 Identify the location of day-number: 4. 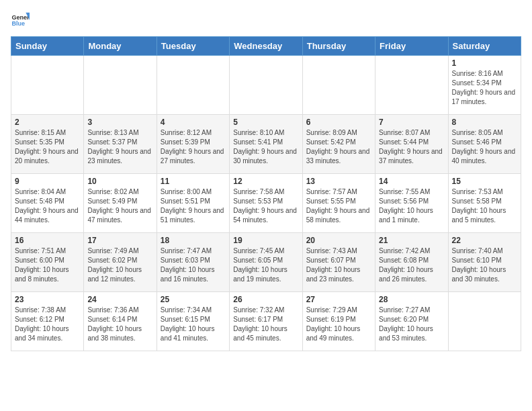
(193, 122).